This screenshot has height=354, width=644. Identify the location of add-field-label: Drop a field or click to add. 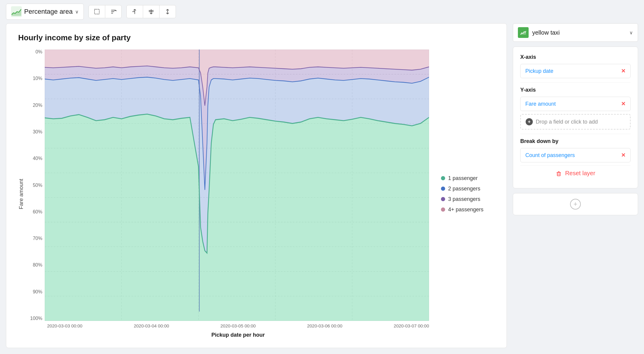
(567, 122).